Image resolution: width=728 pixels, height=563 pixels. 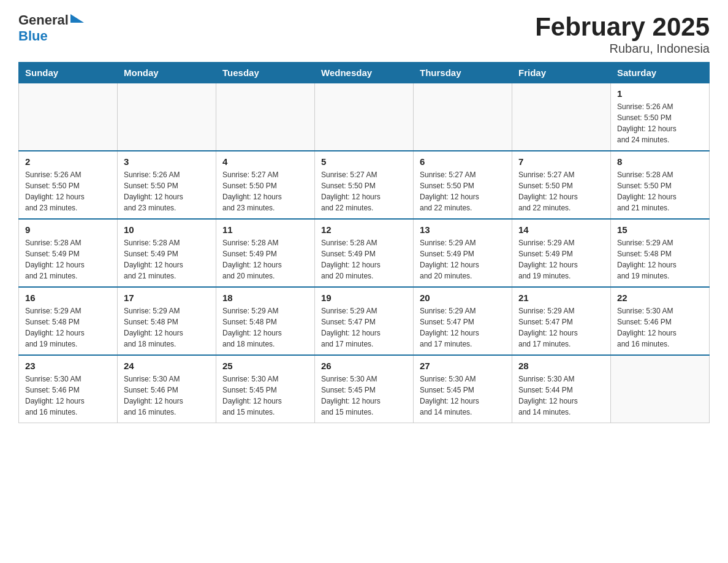 What do you see at coordinates (33, 36) in the screenshot?
I see `logo-blue-text: Blue` at bounding box center [33, 36].